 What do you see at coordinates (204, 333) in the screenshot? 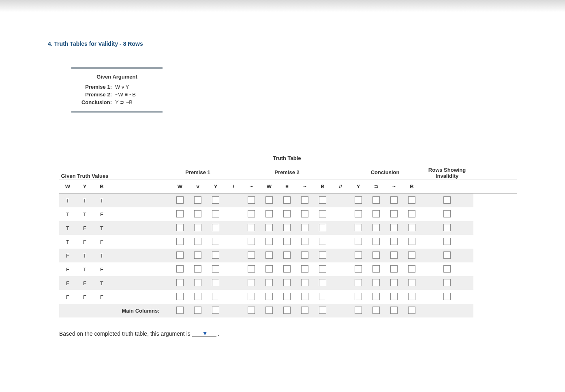
I see `validity-dropdown: ▼` at bounding box center [204, 333].